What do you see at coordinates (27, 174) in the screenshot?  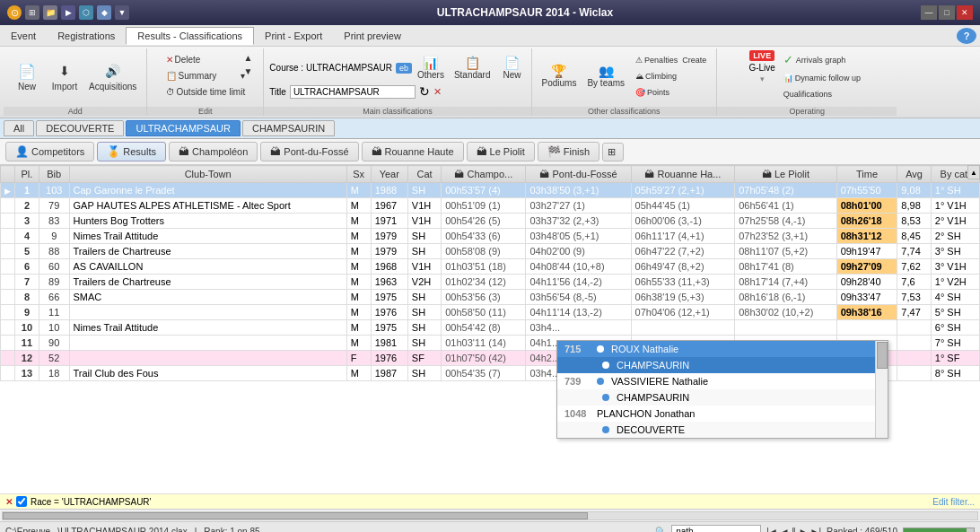 I see `col-header-pl: Pl.` at bounding box center [27, 174].